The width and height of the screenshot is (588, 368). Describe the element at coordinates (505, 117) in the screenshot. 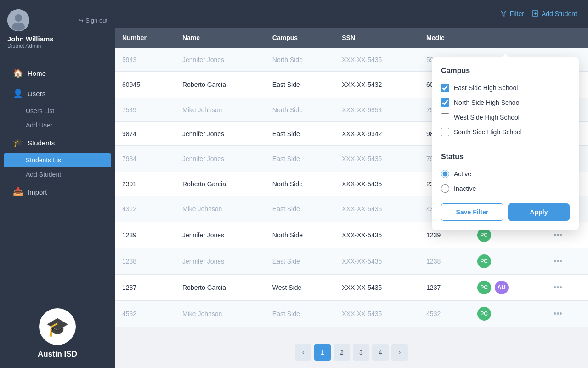

I see `campus-west-side: West Side High School` at that location.